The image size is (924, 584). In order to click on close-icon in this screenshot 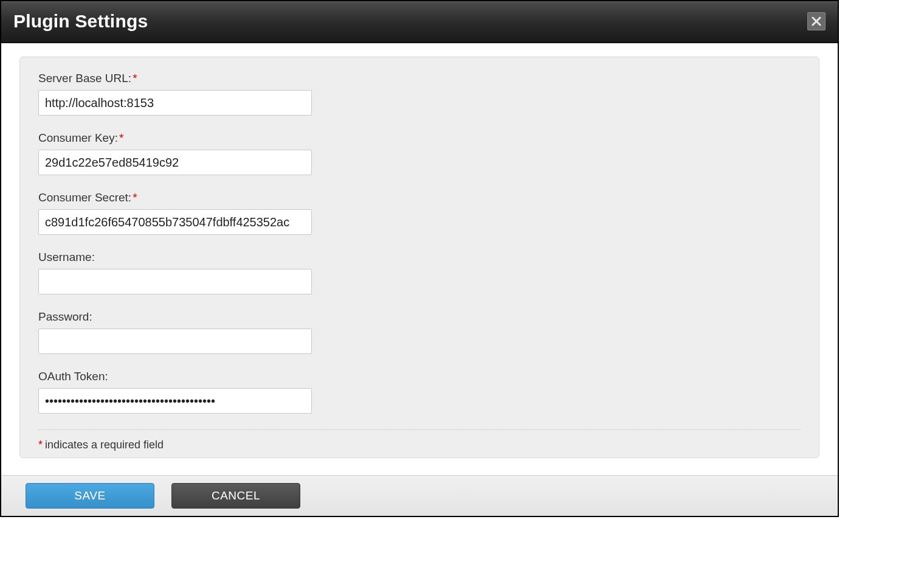, I will do `click(816, 21)`.